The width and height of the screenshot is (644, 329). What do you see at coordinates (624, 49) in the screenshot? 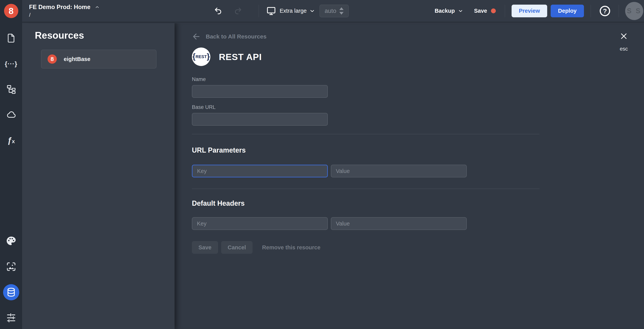
I see `esc-hint-label: esc` at bounding box center [624, 49].